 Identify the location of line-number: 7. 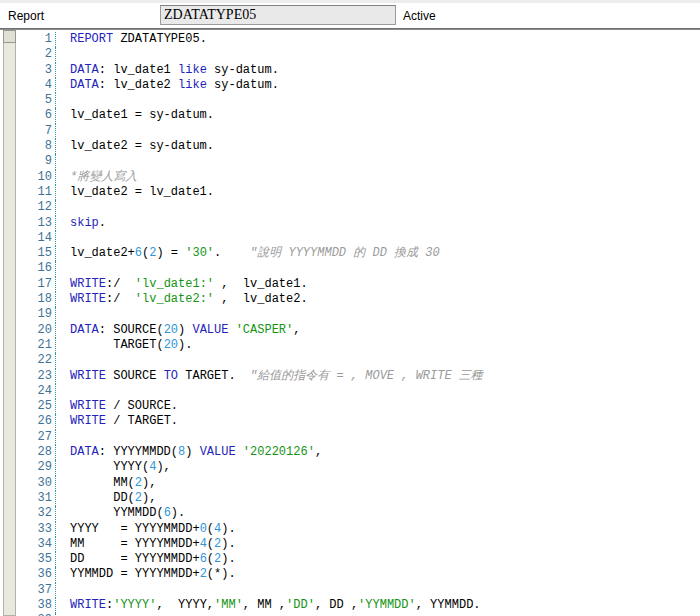
(36, 132).